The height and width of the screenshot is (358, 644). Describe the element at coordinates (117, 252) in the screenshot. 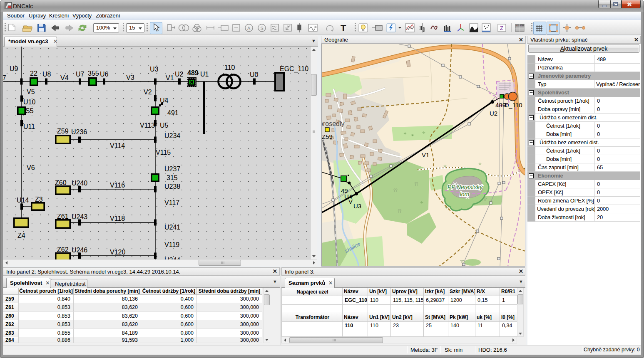

I see `svg-text: V120` at that location.